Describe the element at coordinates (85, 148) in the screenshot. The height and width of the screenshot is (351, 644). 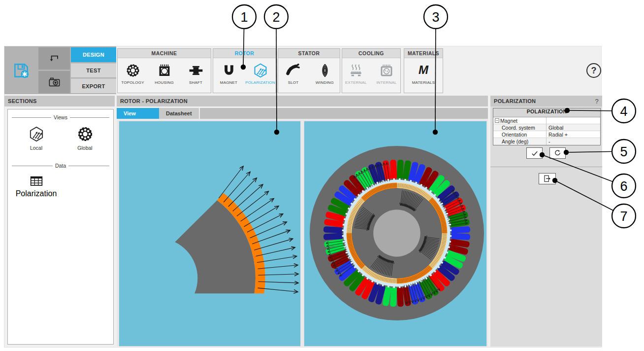
I see `global-view-label: Global` at that location.